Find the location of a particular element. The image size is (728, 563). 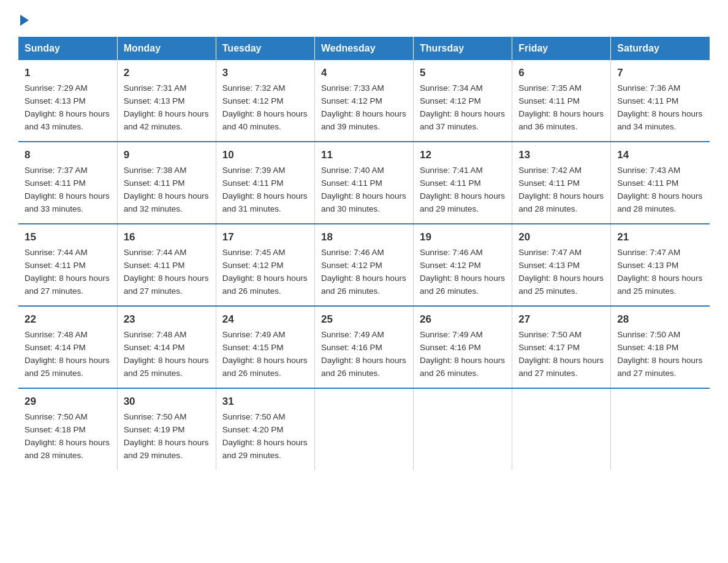

header-friday: Friday is located at coordinates (561, 48).